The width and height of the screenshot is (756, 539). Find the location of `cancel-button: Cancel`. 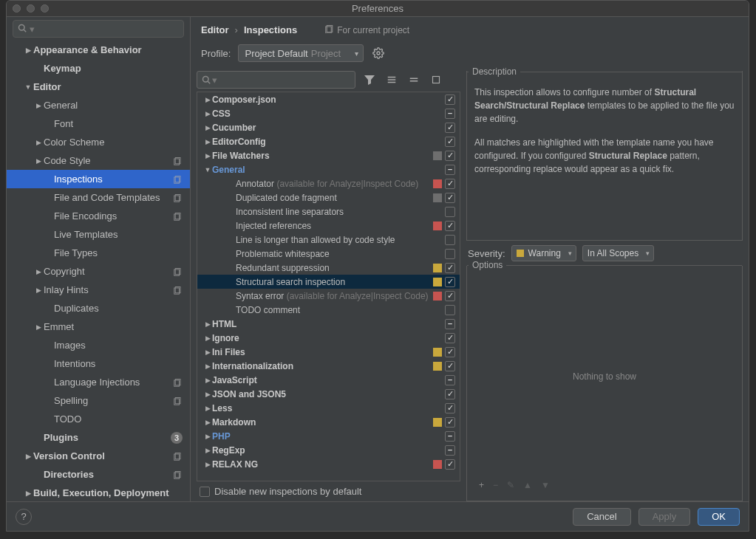

cancel-button: Cancel is located at coordinates (602, 517).